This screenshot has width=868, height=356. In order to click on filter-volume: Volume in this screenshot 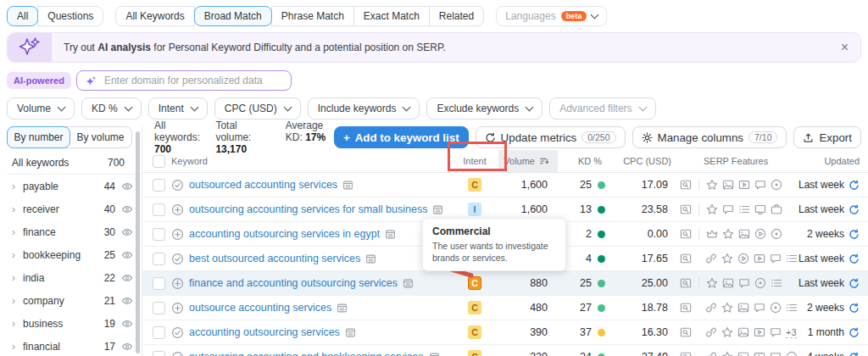, I will do `click(41, 108)`.